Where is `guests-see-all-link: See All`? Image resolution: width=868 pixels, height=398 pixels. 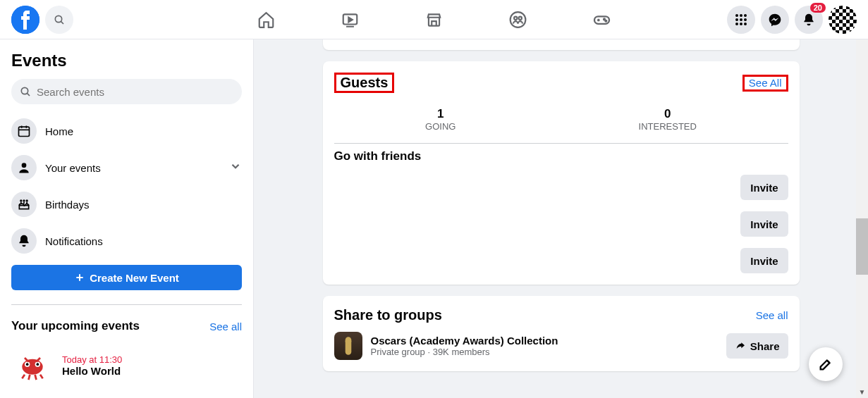 guests-see-all-link: See All is located at coordinates (766, 83).